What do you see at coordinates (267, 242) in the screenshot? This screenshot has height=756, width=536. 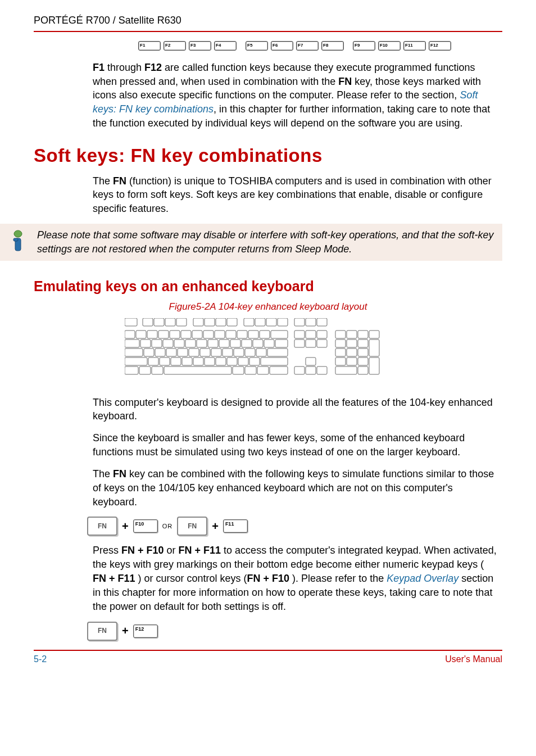 I see `note-text: Please note that some software may disab…` at bounding box center [267, 242].